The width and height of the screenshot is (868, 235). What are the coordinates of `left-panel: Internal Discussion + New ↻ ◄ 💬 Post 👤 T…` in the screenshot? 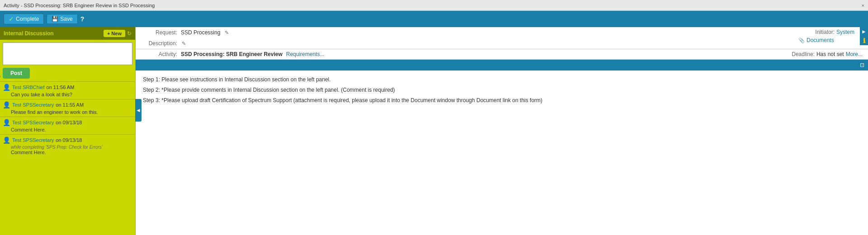 It's located at (68, 131).